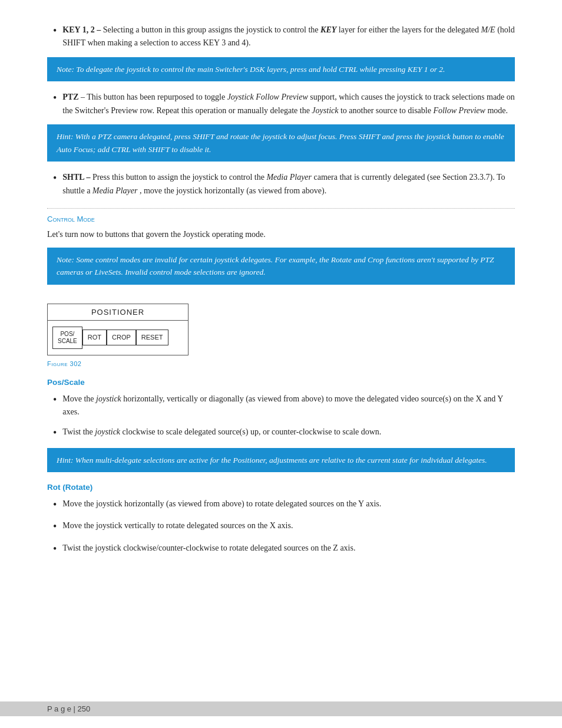 The width and height of the screenshot is (562, 728). Describe the element at coordinates (281, 709) in the screenshot. I see `page-footer: P a g e | 250` at that location.